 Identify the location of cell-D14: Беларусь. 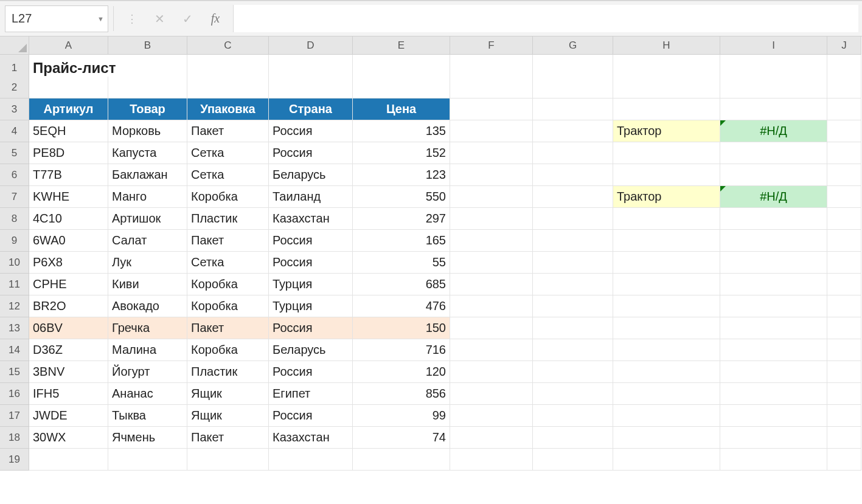
(311, 350).